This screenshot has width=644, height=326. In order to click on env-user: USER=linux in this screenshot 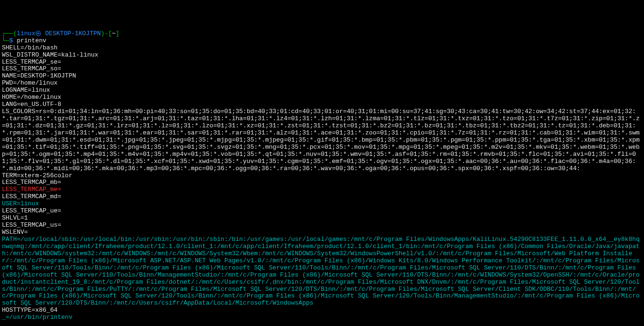, I will do `click(322, 204)`.